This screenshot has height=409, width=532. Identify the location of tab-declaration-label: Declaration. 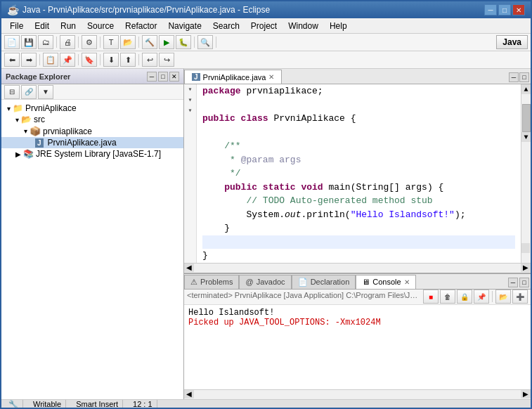
(330, 282).